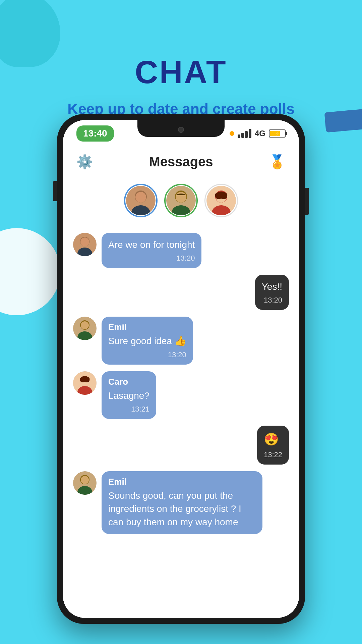 Image resolution: width=362 pixels, height=644 pixels. What do you see at coordinates (181, 133) in the screenshot?
I see `status-bar: 13:40 4G ⚡` at bounding box center [181, 133].